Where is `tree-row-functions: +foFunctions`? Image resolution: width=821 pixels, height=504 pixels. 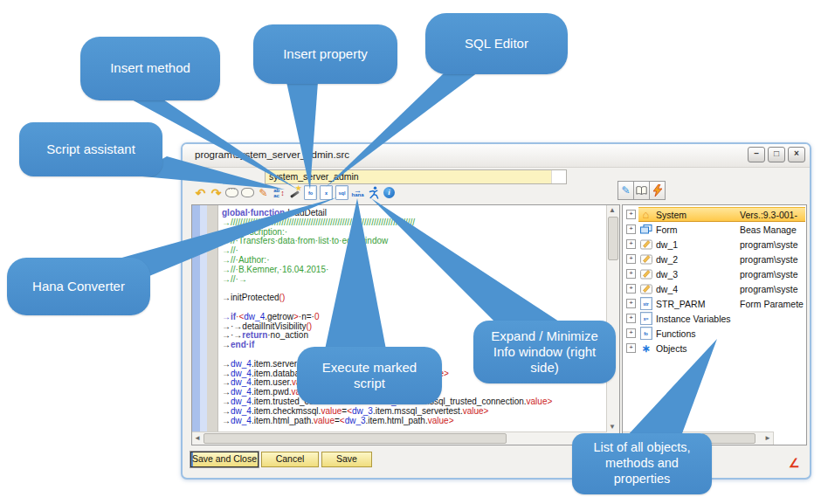 tree-row-functions: +foFunctions is located at coordinates (714, 334).